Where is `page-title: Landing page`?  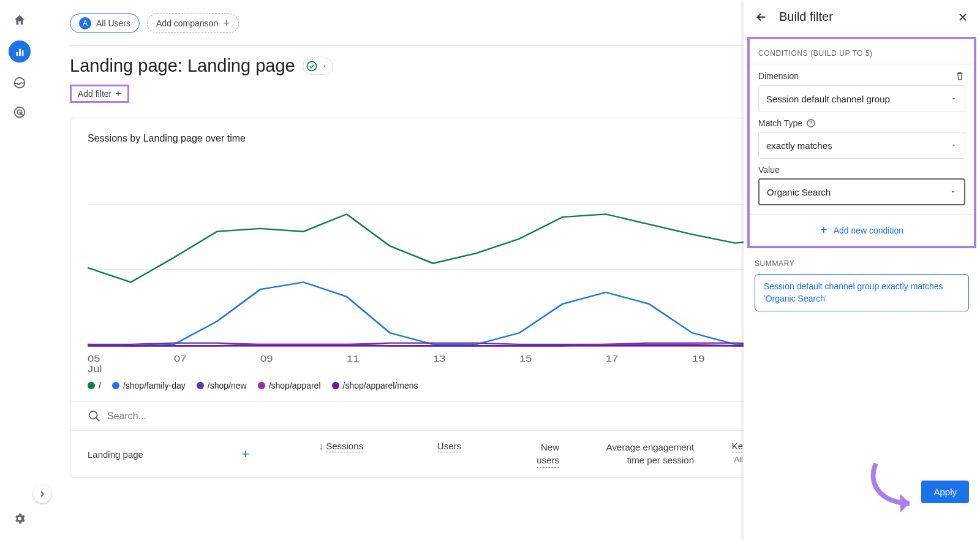
page-title: Landing page is located at coordinates (183, 66).